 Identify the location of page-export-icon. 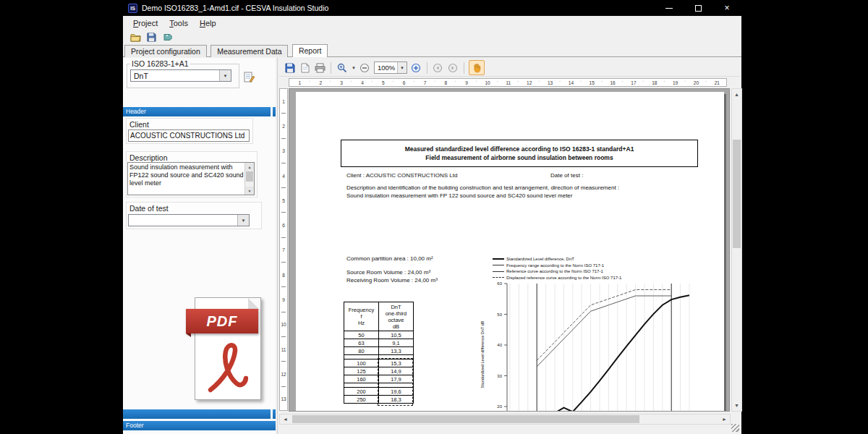
(305, 68).